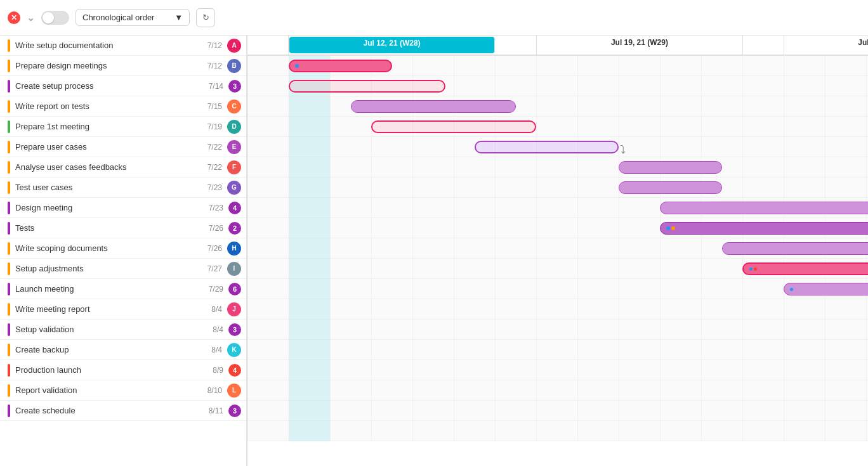 This screenshot has height=466, width=868. What do you see at coordinates (218, 370) in the screenshot?
I see `task-date: 8/9` at bounding box center [218, 370].